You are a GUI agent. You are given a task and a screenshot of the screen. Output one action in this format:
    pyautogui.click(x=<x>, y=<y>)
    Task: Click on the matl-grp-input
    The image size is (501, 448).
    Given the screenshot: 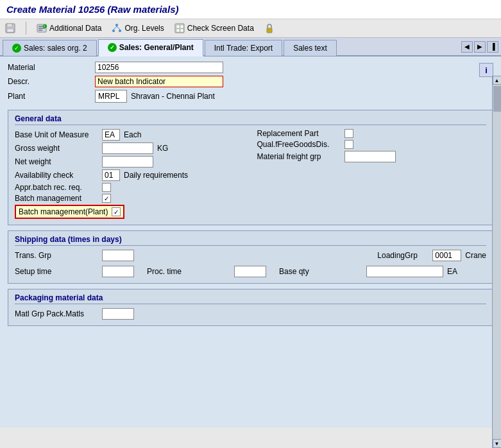 What is the action you would take?
    pyautogui.click(x=118, y=314)
    